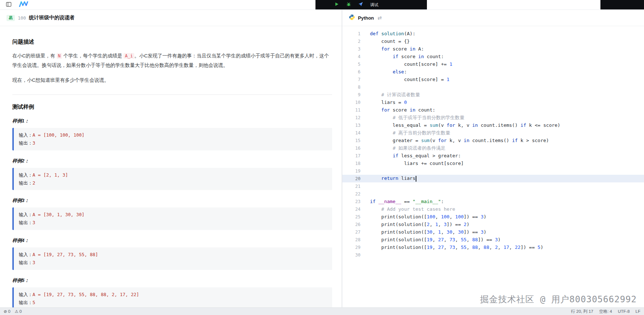  What do you see at coordinates (356, 95) in the screenshot?
I see `line-number: 9` at bounding box center [356, 95].